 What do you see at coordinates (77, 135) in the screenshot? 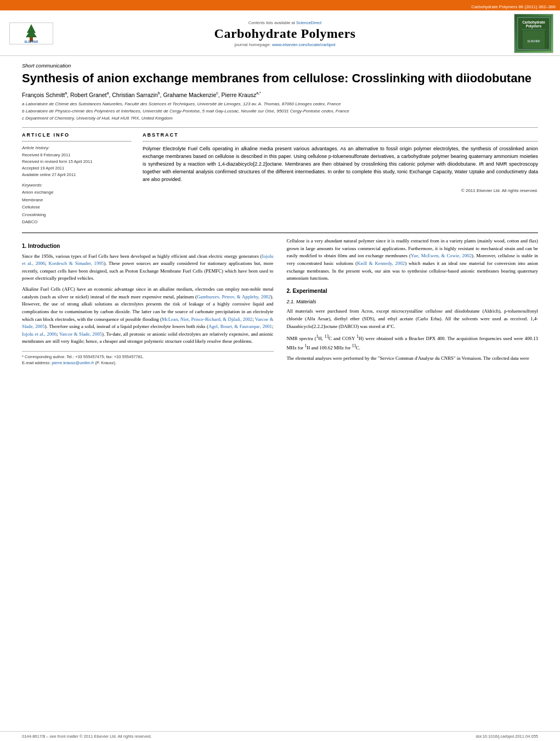
I see `article-info-label: ARTICLE INFO` at bounding box center [77, 135].